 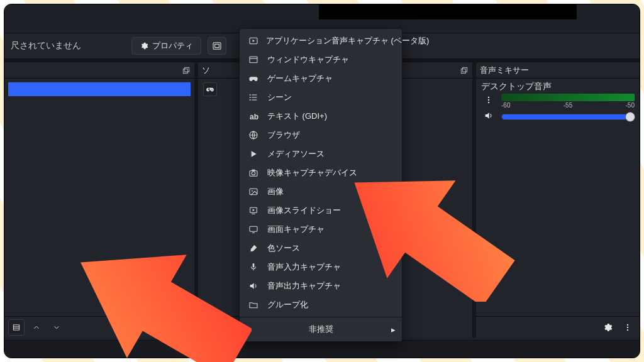 What do you see at coordinates (16, 327) in the screenshot?
I see `list-icon` at bounding box center [16, 327].